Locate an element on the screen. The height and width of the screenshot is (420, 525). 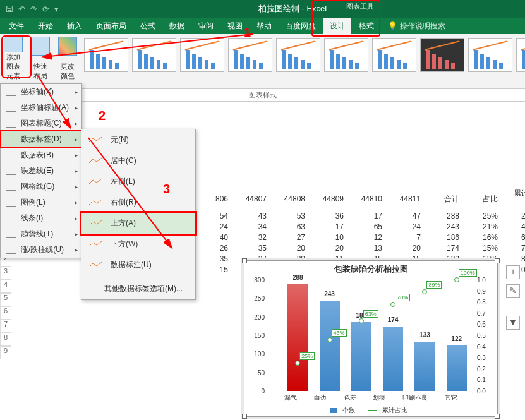
tab-home: 开始 is located at coordinates (45, 26).